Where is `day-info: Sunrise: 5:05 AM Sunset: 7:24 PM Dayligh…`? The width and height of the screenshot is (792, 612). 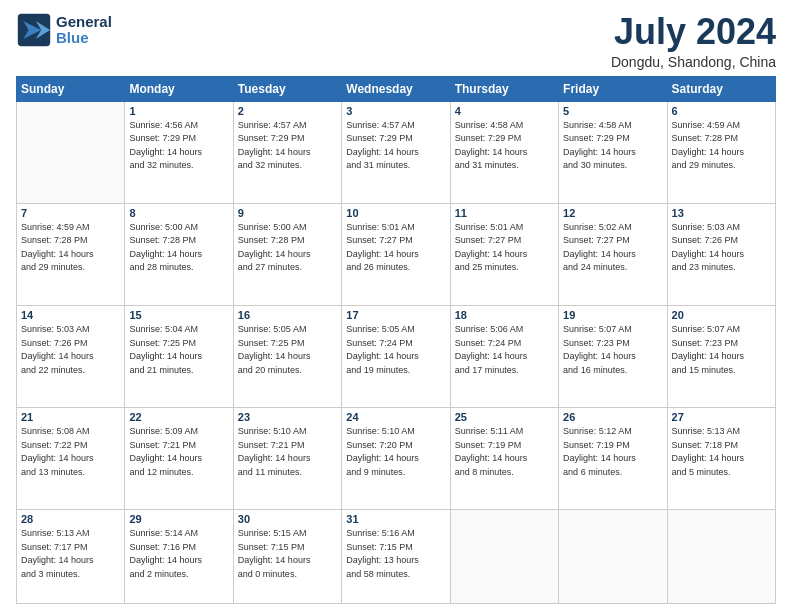
day-info: Sunrise: 5:05 AM Sunset: 7:24 PM Dayligh… is located at coordinates (396, 350).